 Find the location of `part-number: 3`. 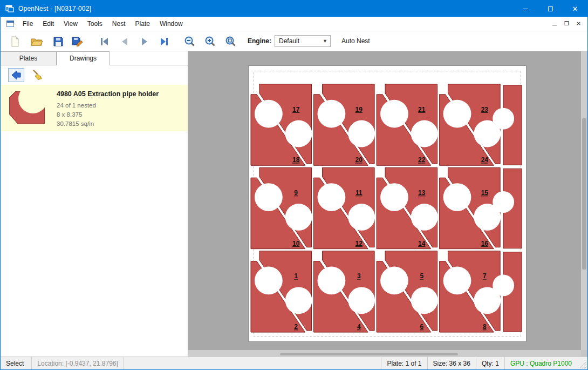

part-number: 3 is located at coordinates (359, 276).